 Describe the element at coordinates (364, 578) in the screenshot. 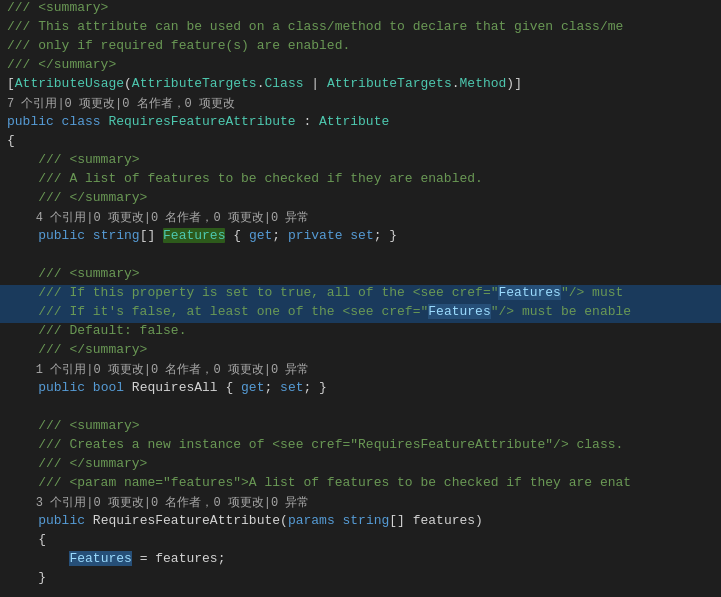

I see `line-text: }` at that location.